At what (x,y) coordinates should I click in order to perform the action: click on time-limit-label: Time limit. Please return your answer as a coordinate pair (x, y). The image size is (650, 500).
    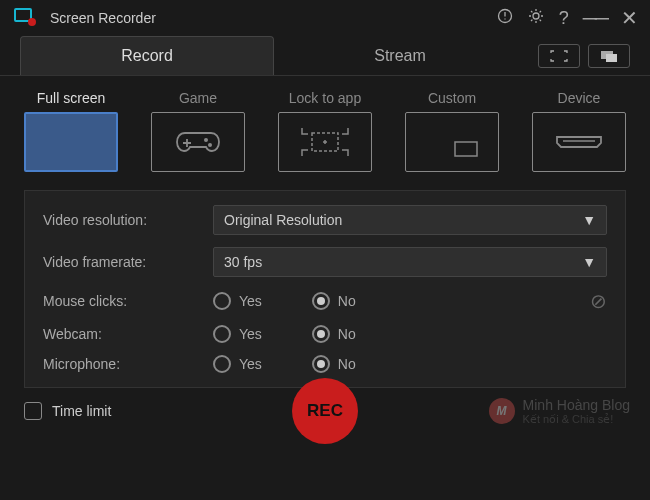
    Looking at the image, I should click on (82, 411).